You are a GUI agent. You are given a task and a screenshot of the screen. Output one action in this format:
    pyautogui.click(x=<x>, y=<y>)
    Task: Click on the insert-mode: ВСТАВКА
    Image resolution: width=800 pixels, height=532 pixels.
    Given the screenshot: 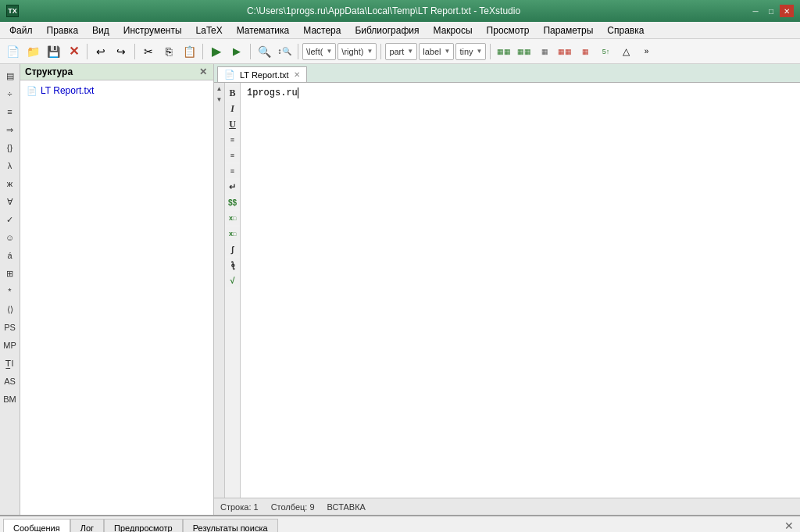 What is the action you would take?
    pyautogui.click(x=347, y=507)
    